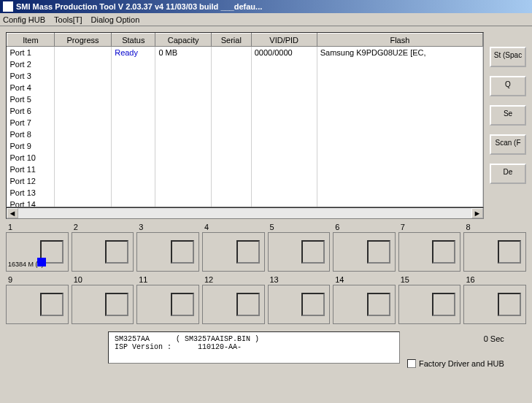  I want to click on menu-dialog: Dialog Option, so click(115, 20).